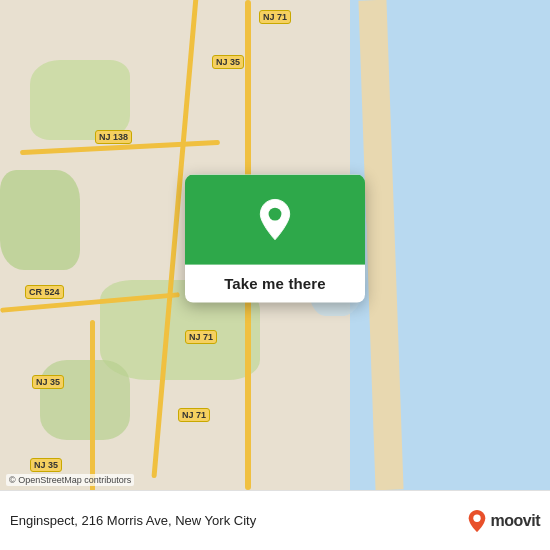 The height and width of the screenshot is (550, 550). Describe the element at coordinates (44, 292) in the screenshot. I see `road-label-cr524: CR 524` at that location.